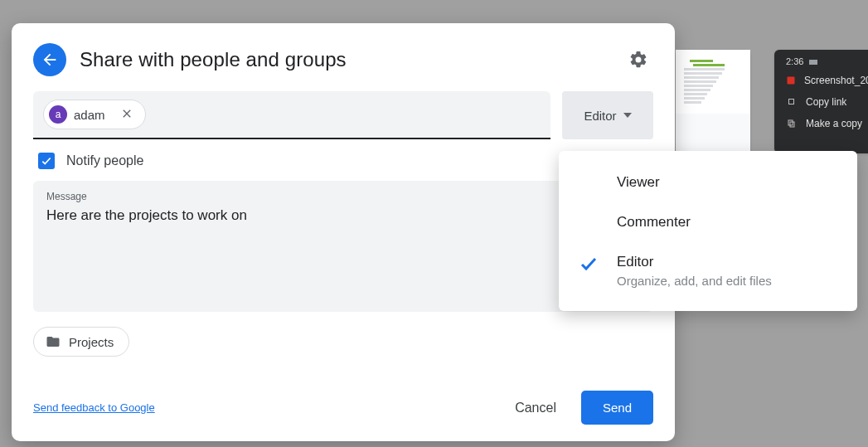  Describe the element at coordinates (95, 408) in the screenshot. I see `feedback-link: Send feedback to Google` at that location.